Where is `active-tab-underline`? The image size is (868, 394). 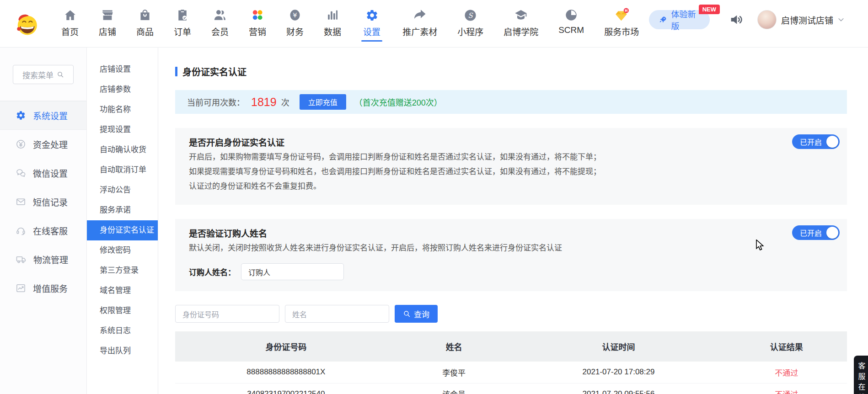 active-tab-underline is located at coordinates (372, 41).